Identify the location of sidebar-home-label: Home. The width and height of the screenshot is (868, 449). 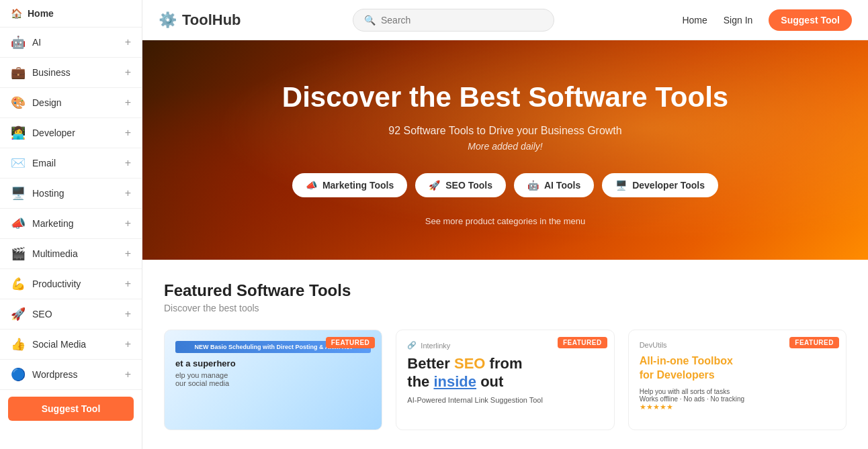
(40, 13).